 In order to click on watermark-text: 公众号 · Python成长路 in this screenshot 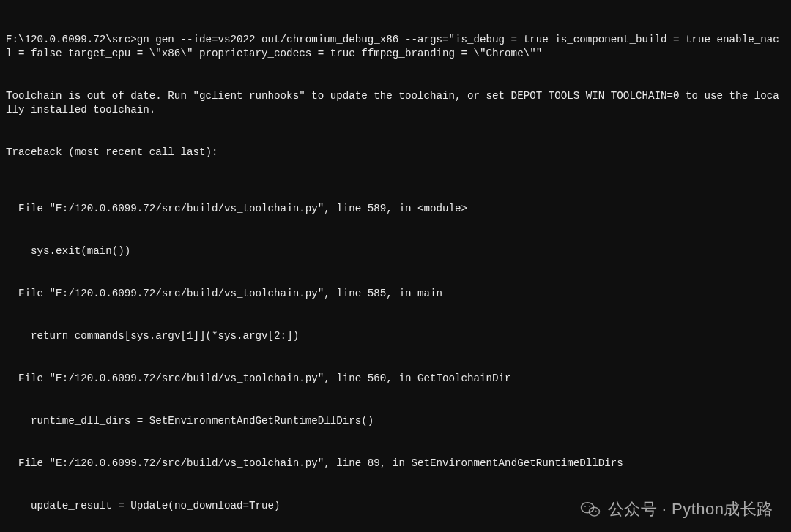, I will do `click(691, 509)`.